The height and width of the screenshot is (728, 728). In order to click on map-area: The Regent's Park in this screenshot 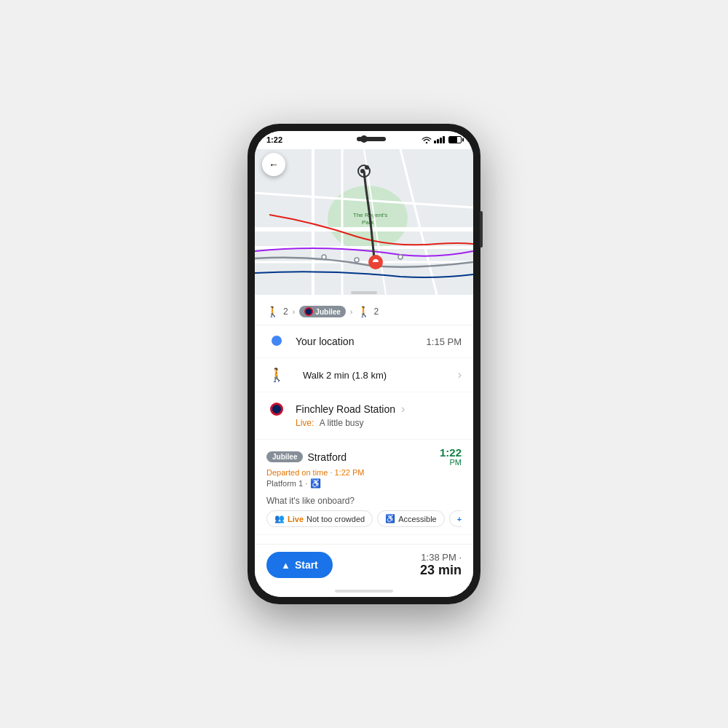, I will do `click(364, 222)`.